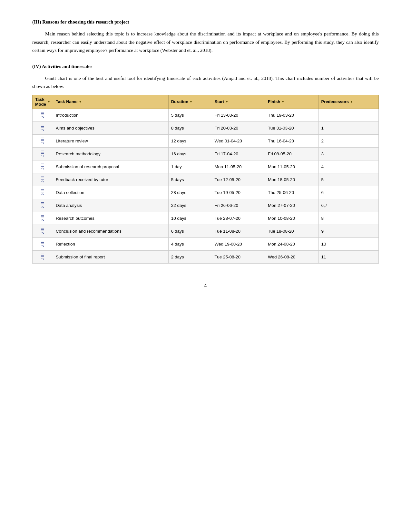 The image size is (411, 532). Describe the element at coordinates (206, 285) in the screenshot. I see `page-number: 4` at that location.